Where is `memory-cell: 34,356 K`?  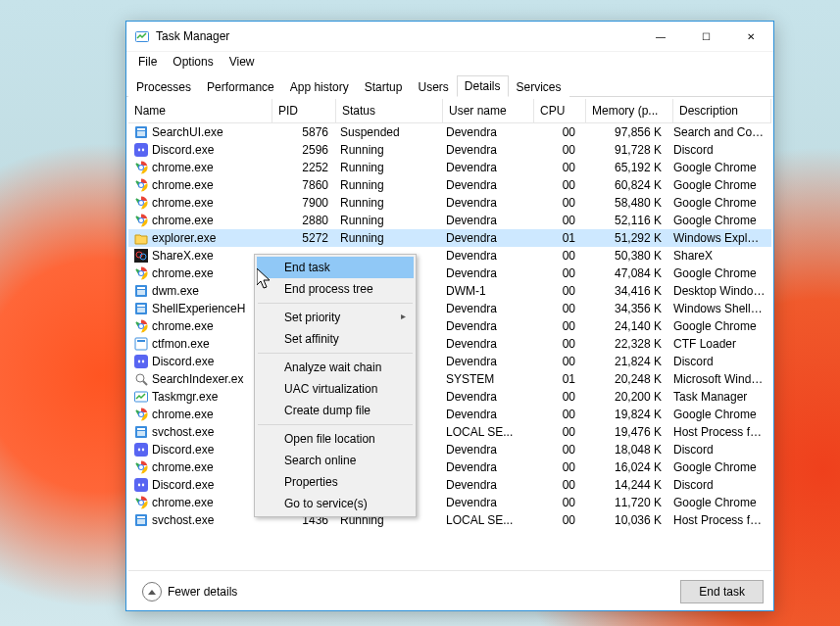 memory-cell: 34,356 K is located at coordinates (624, 309).